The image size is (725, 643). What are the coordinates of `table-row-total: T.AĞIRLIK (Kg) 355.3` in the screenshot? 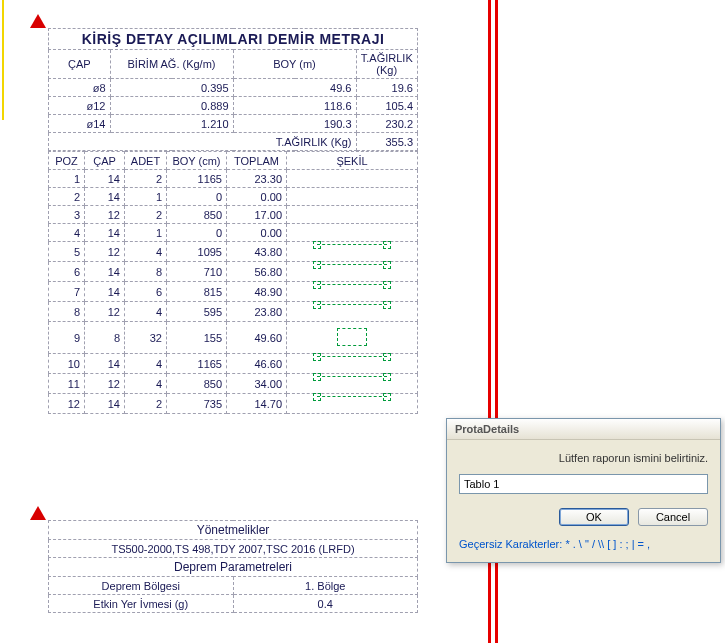 It's located at (234, 142).